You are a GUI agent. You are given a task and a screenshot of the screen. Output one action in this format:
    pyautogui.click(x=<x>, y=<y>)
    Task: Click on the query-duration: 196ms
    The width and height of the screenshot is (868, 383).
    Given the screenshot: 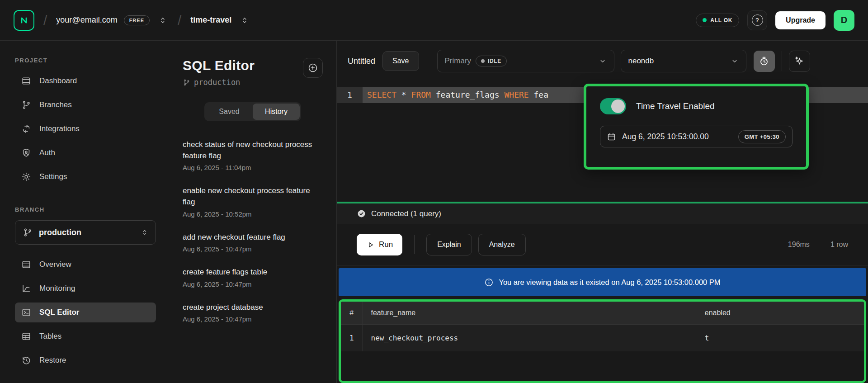 What is the action you would take?
    pyautogui.click(x=799, y=245)
    